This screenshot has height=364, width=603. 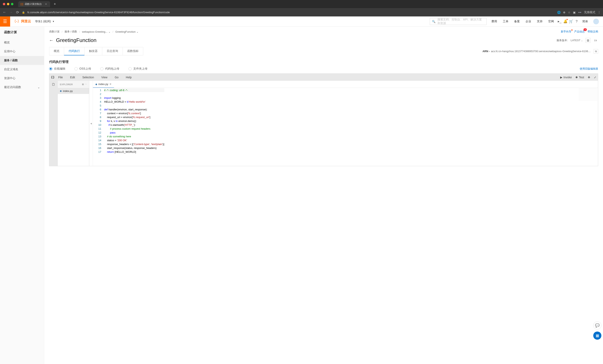 What do you see at coordinates (104, 77) in the screenshot?
I see `ide-menu-item: View` at bounding box center [104, 77].